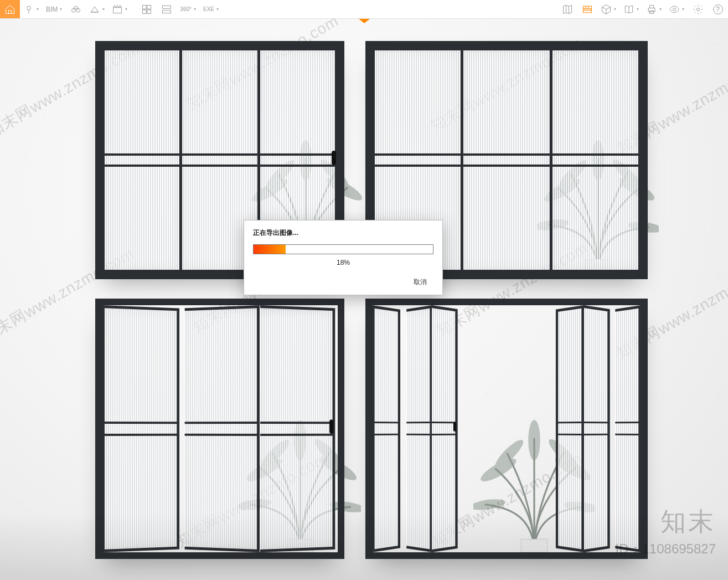 The width and height of the screenshot is (728, 580). What do you see at coordinates (420, 283) in the screenshot?
I see `cancel-button: 取消` at bounding box center [420, 283].